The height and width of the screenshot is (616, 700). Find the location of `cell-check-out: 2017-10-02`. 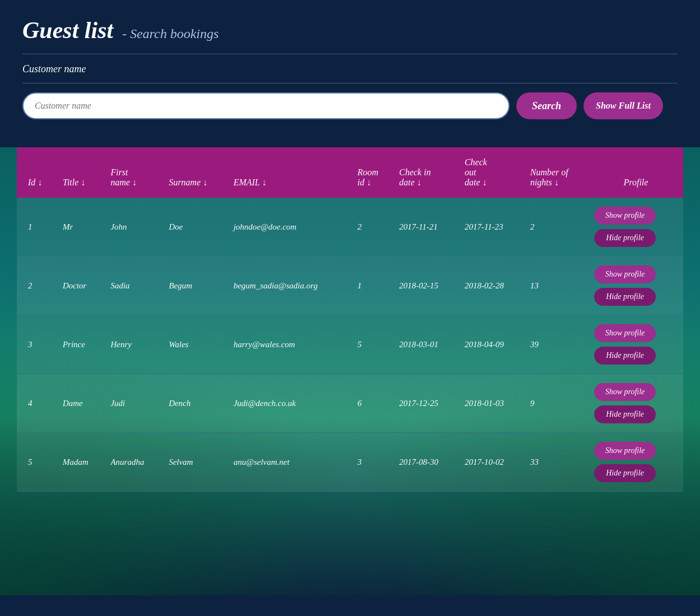

cell-check-out: 2017-10-02 is located at coordinates (492, 463).